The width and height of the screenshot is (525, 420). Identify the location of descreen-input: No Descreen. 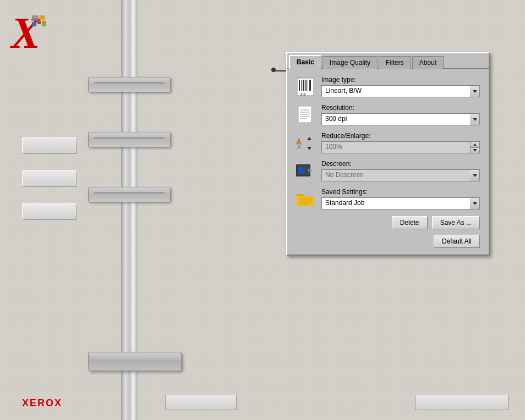
(396, 175).